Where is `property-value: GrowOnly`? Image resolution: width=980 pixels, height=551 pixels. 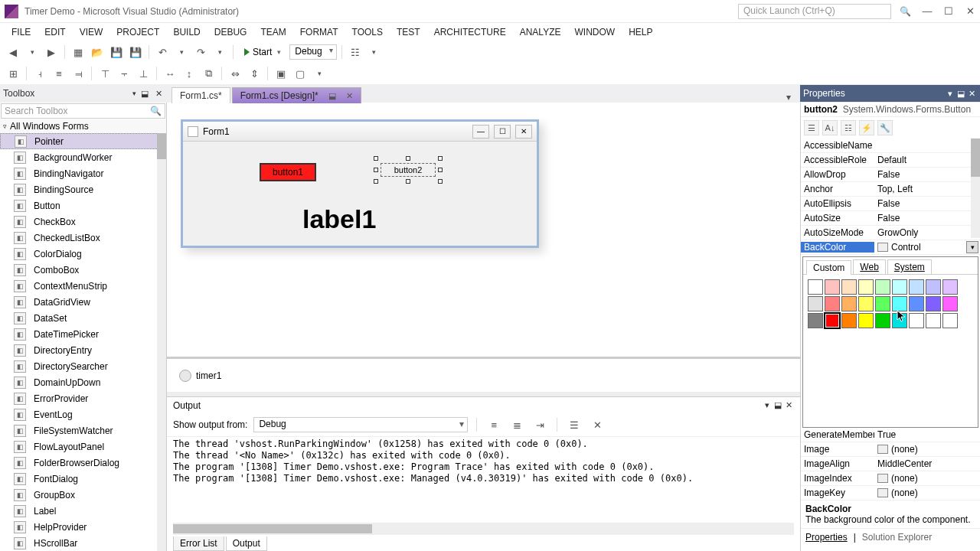 property-value: GrowOnly is located at coordinates (927, 233).